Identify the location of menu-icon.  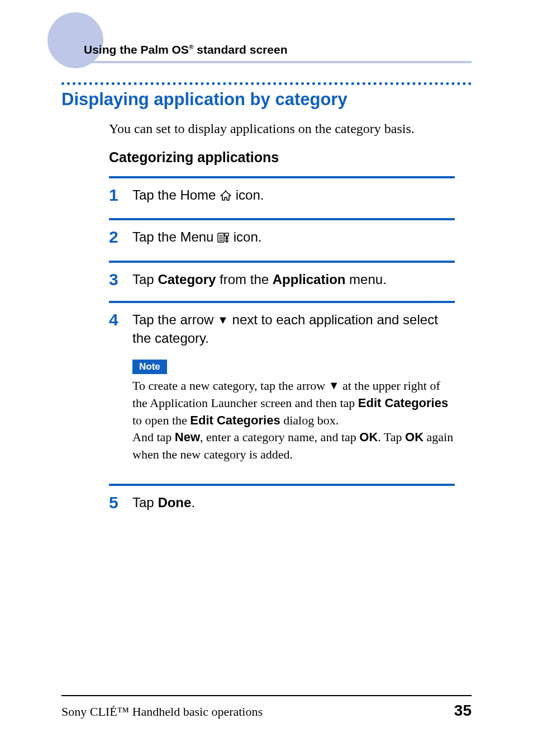
(223, 239).